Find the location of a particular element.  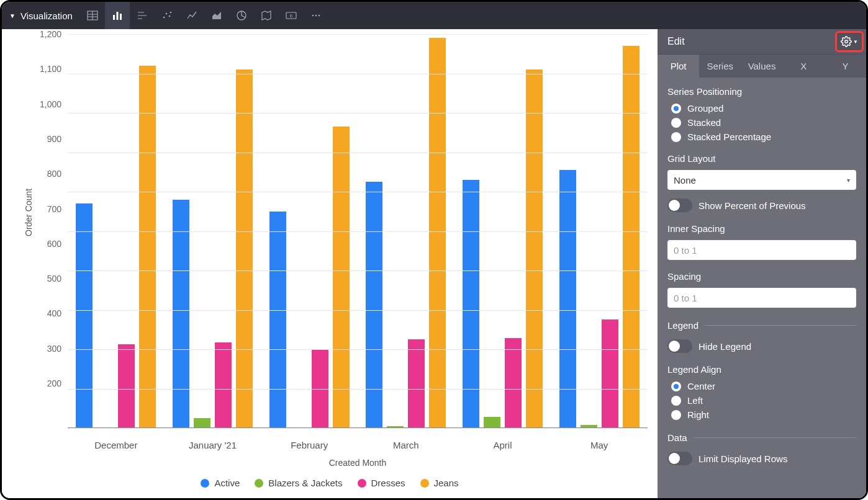

collapse-icon: ▼ is located at coordinates (12, 16).